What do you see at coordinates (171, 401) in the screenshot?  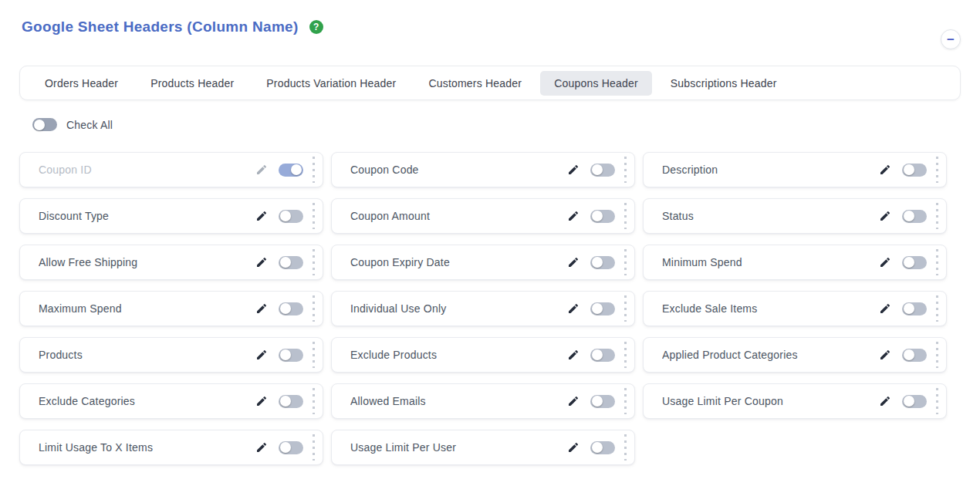 I see `field-card-exclude-categories: Exclude Categories` at bounding box center [171, 401].